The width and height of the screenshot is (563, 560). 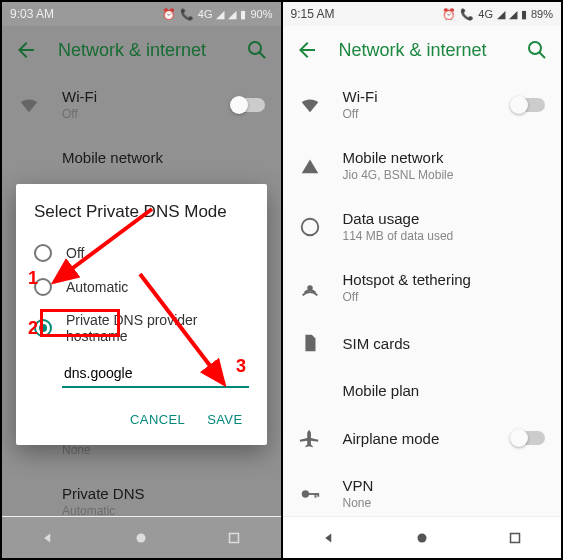 I want to click on status-time: 9:03 AM, so click(x=32, y=14).